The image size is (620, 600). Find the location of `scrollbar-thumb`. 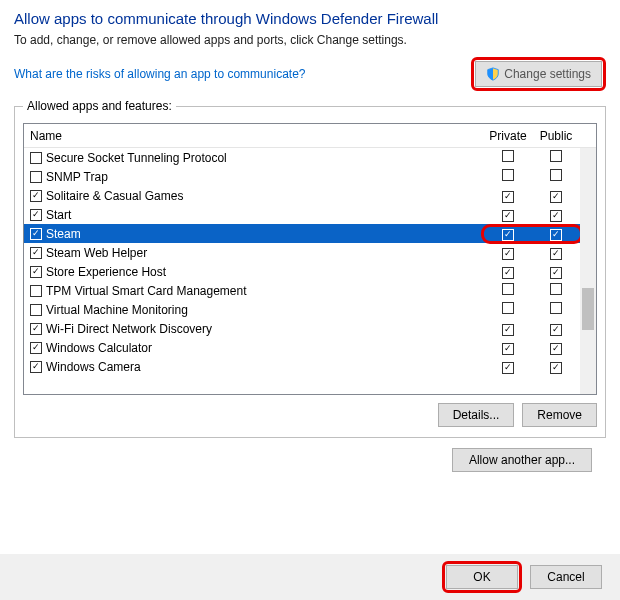

scrollbar-thumb is located at coordinates (588, 309).